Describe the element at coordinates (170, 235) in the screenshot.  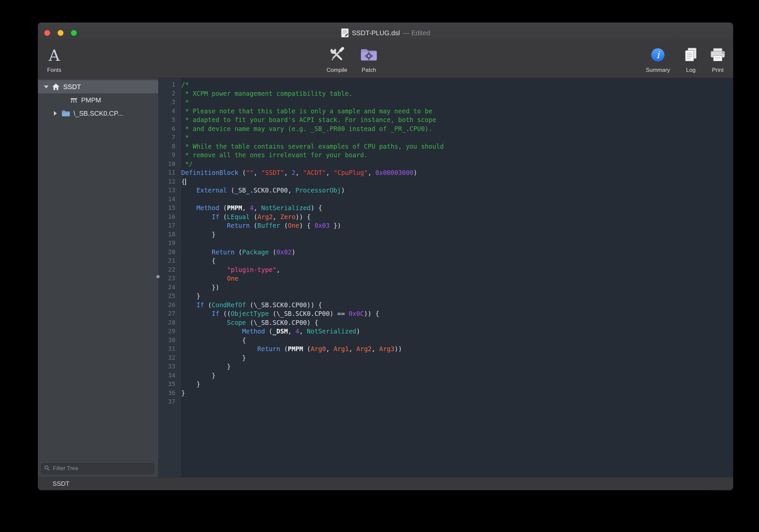
I see `line-number: 18` at that location.